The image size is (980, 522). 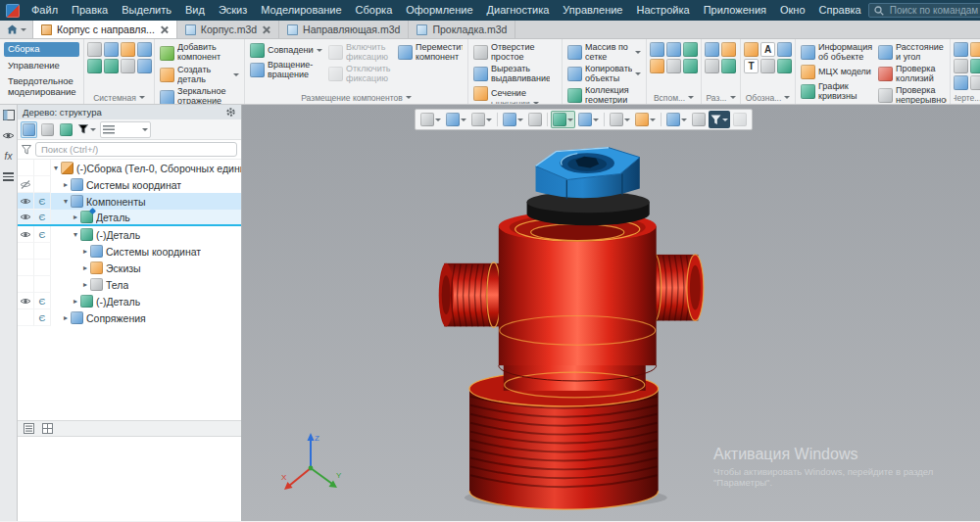 What do you see at coordinates (592, 10) in the screenshot?
I see `menu-management: Управление` at bounding box center [592, 10].